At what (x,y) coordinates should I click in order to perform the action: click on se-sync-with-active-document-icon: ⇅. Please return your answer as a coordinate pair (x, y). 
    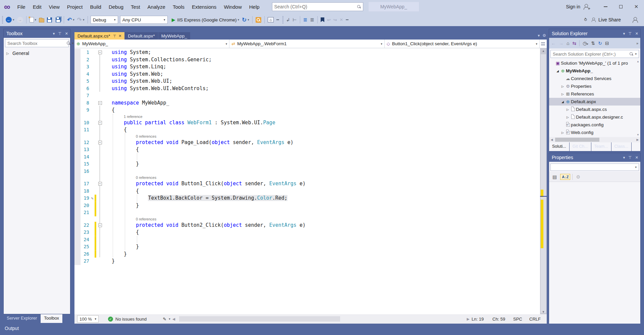
    Looking at the image, I should click on (593, 43).